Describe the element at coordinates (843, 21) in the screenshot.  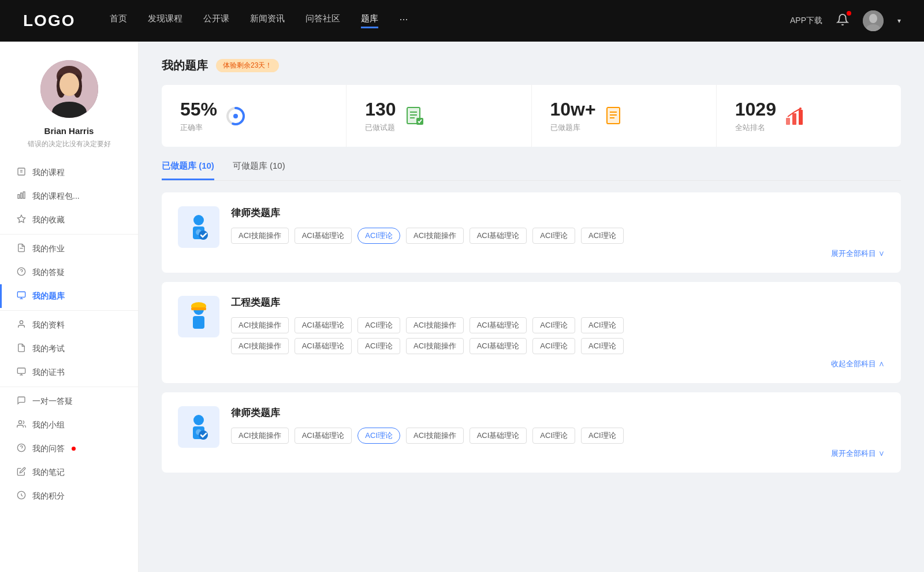
I see `notification-bell` at that location.